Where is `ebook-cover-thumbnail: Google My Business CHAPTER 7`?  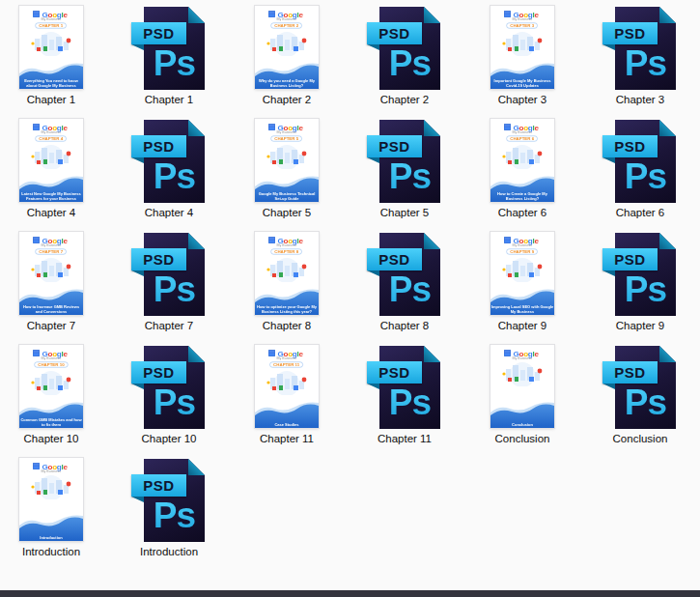
ebook-cover-thumbnail: Google My Business CHAPTER 7 is located at coordinates (51, 273).